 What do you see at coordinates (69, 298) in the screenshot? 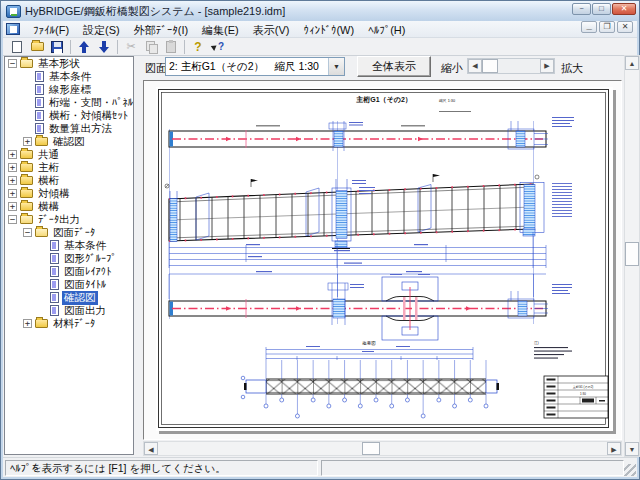
I see `tree-item-18: 確認図` at bounding box center [69, 298].